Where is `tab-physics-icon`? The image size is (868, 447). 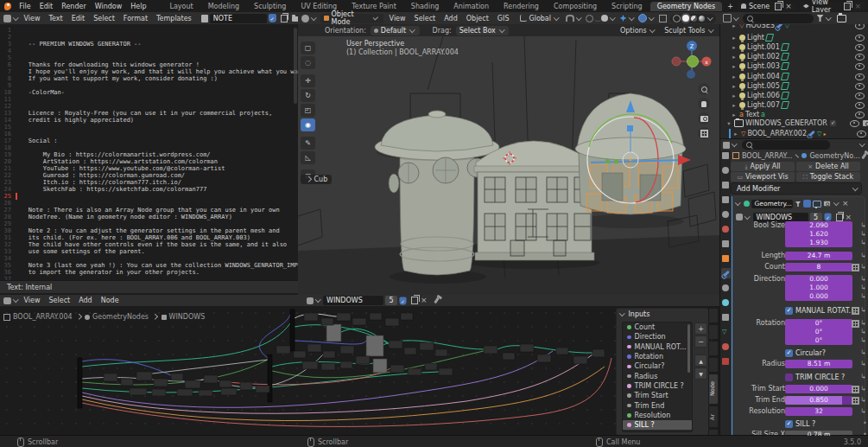 tab-physics-icon is located at coordinates (725, 303).